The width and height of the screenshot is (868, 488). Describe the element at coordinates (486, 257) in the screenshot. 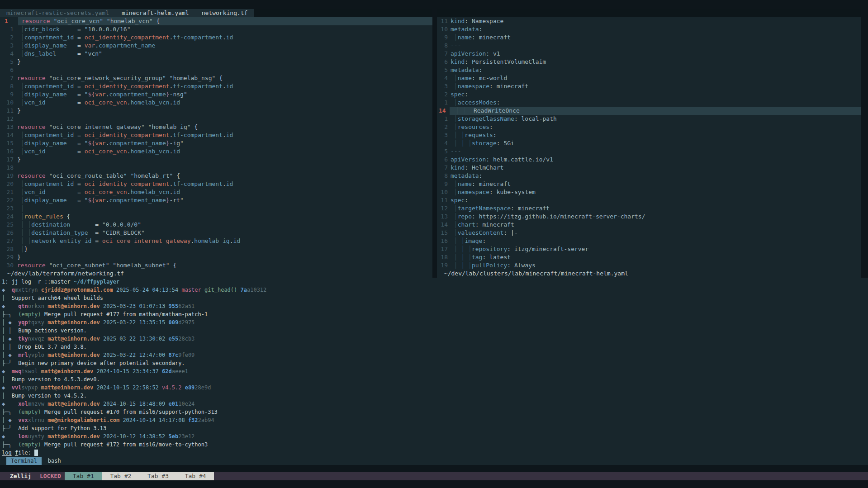

I see `text-segment-t: :` at that location.